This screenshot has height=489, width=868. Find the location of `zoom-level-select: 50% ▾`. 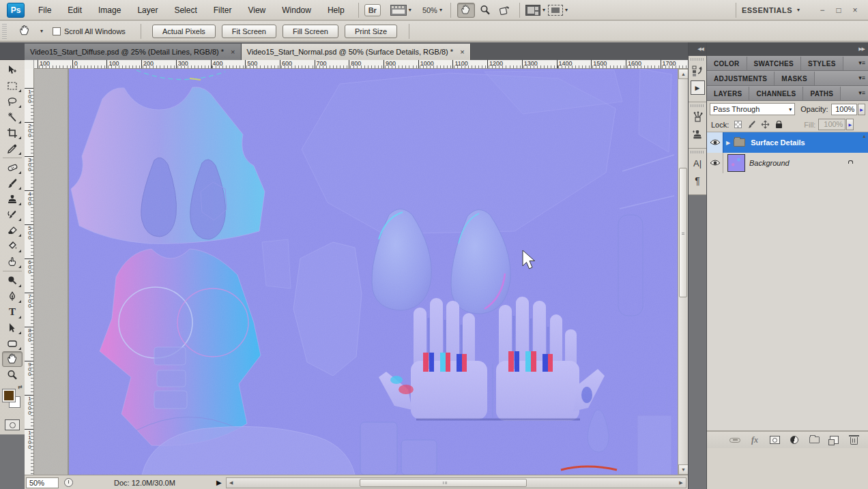

zoom-level-select: 50% ▾ is located at coordinates (434, 10).